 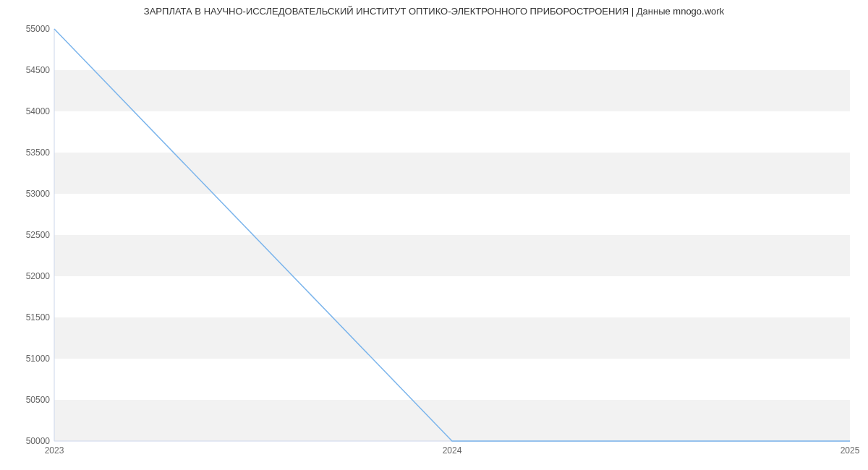 I want to click on y-tick-label: 52500, so click(x=38, y=235).